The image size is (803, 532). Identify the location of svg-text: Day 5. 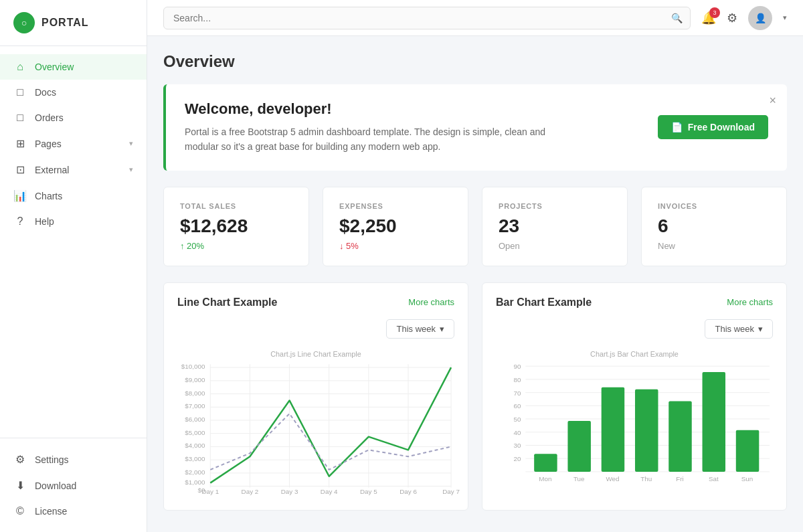
(369, 491).